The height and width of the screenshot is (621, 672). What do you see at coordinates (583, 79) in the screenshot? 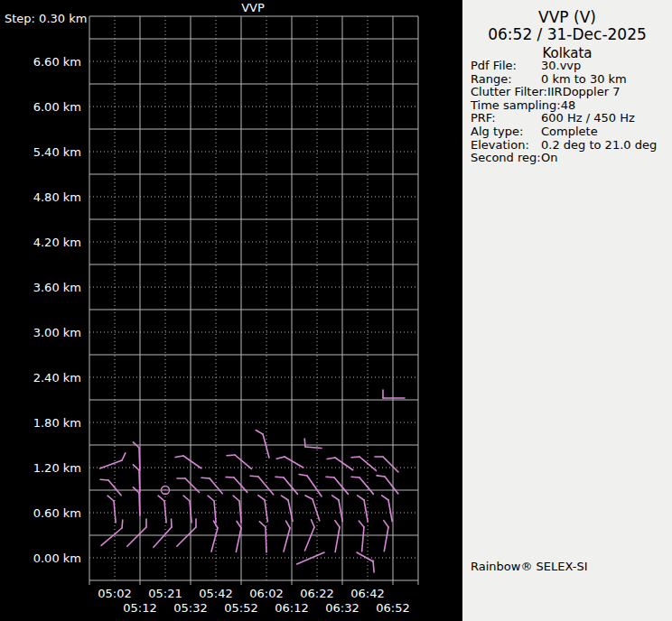
I see `param-value: 0 km to 30 km` at bounding box center [583, 79].